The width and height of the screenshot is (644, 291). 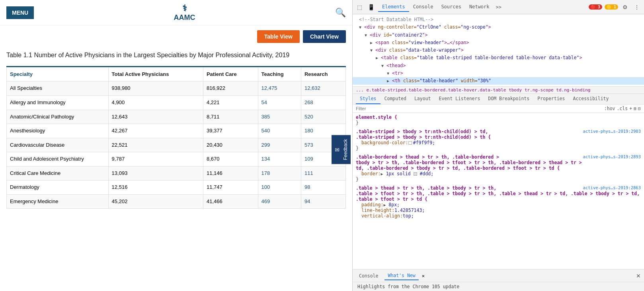 I want to click on devtools-tabs: Elements Console Sources Network >>, so click(x=441, y=7).